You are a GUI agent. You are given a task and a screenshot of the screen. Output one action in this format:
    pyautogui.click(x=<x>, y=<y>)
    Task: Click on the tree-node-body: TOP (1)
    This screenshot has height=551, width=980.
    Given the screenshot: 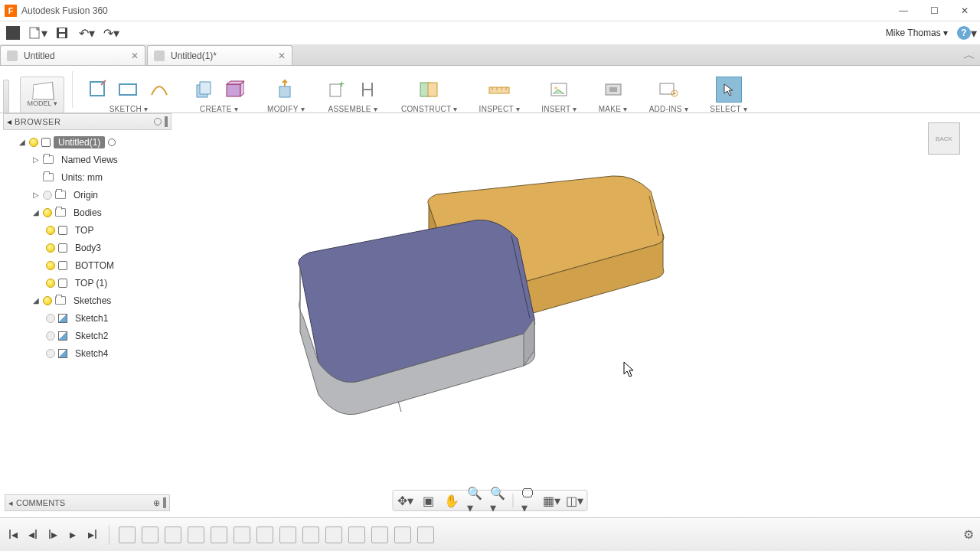 What is the action you would take?
    pyautogui.click(x=87, y=283)
    